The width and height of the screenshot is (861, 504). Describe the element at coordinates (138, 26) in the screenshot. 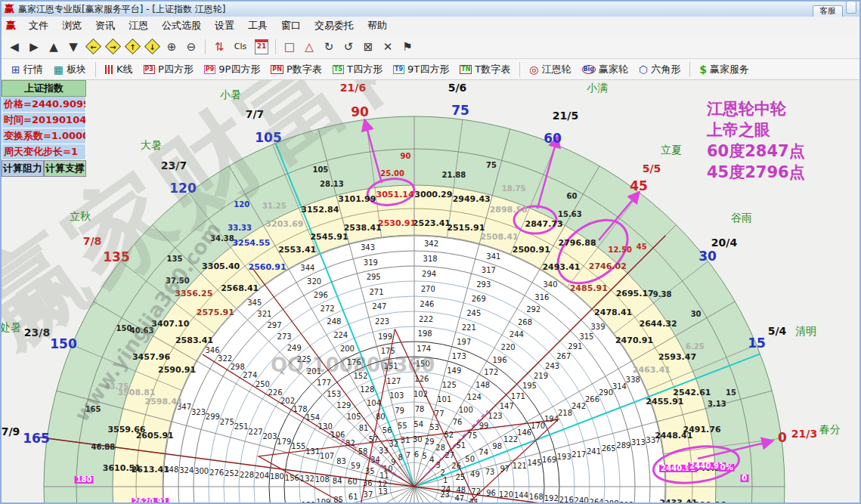

I see `menu-item-江恩: 江恩` at that location.